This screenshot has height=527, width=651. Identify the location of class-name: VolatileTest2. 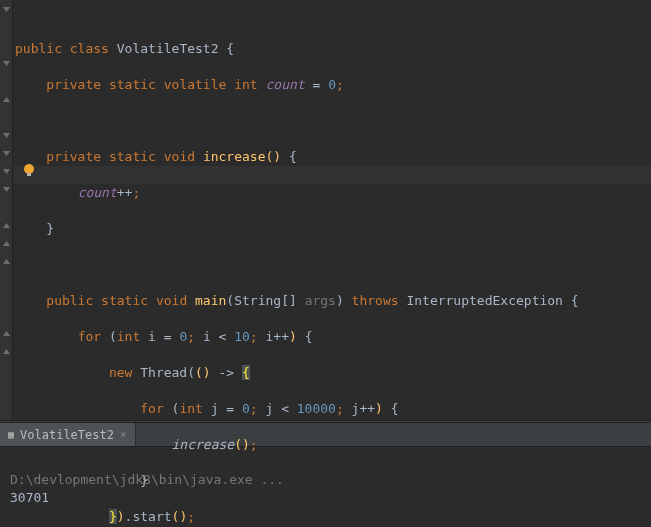
(168, 48).